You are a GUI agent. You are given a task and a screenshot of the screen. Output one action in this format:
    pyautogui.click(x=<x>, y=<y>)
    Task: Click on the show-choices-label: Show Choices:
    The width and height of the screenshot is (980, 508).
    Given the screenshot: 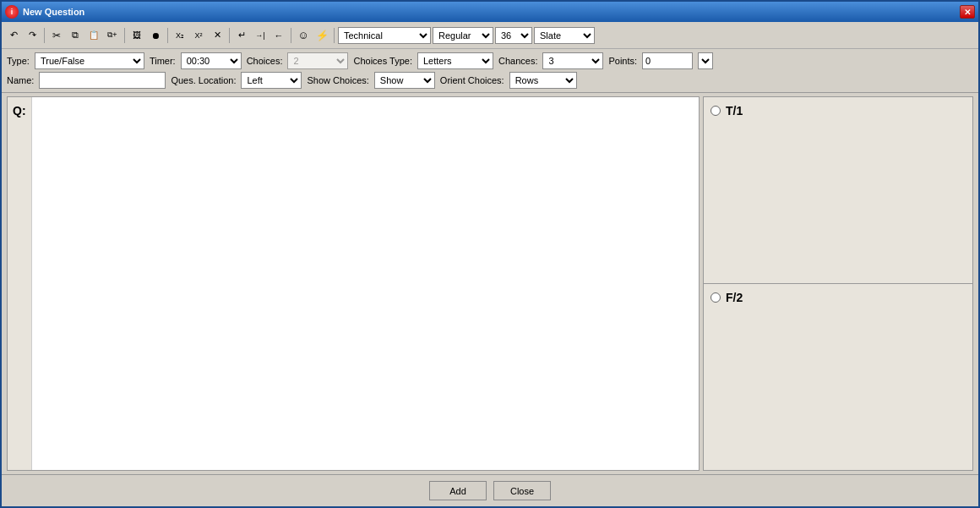 What is the action you would take?
    pyautogui.click(x=338, y=80)
    